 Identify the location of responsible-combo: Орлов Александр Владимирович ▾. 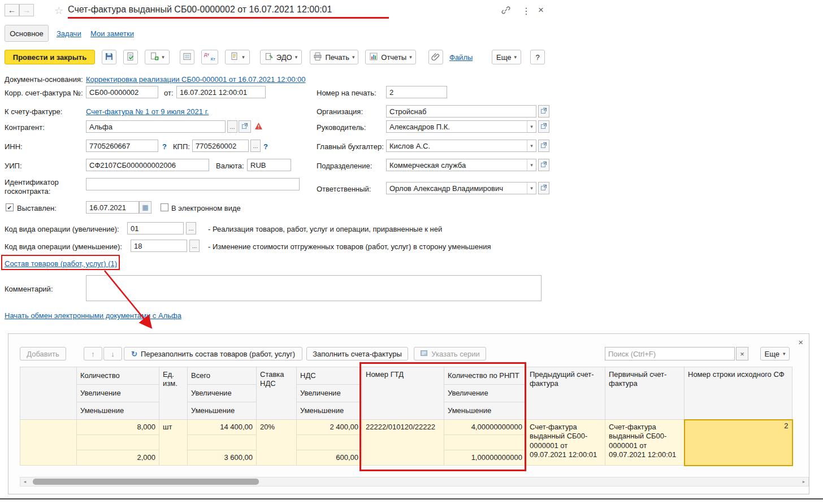
(461, 188).